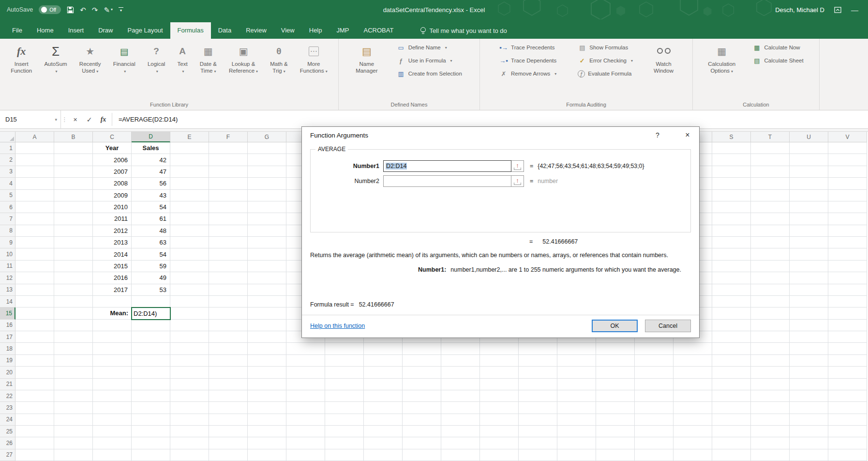 The image size is (868, 461). I want to click on cell-U1, so click(809, 148).